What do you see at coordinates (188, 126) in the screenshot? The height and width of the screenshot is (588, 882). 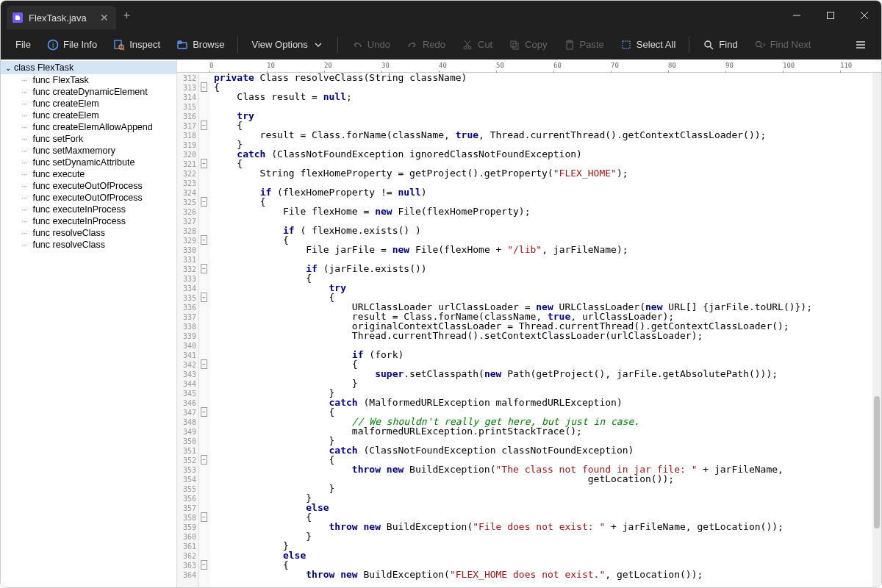 I see `line-number: 317` at bounding box center [188, 126].